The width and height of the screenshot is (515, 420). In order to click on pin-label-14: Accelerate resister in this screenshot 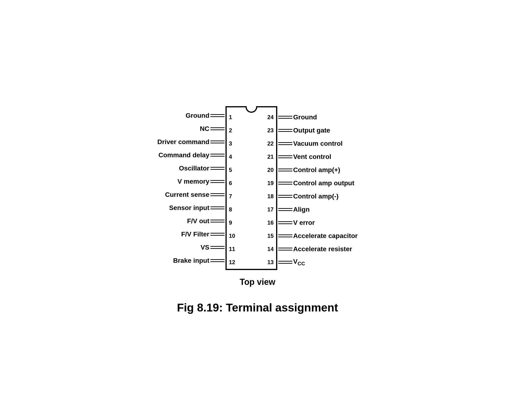, I will do `click(323, 249)`.